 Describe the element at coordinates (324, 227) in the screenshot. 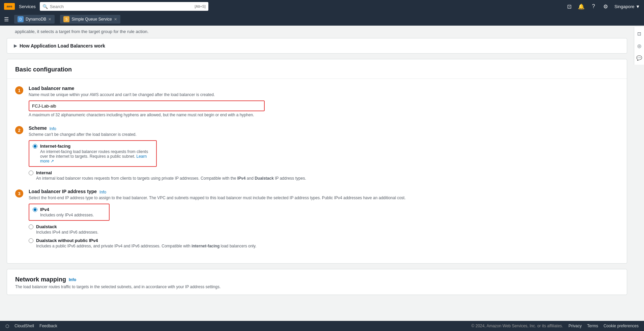

I see `dualstack-label: Dualstack` at that location.